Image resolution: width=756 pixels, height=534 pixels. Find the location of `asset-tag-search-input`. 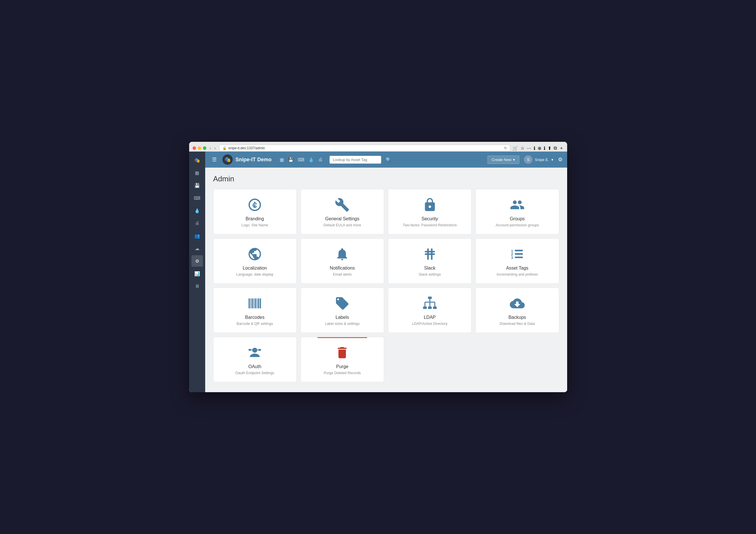

asset-tag-search-input is located at coordinates (356, 160).